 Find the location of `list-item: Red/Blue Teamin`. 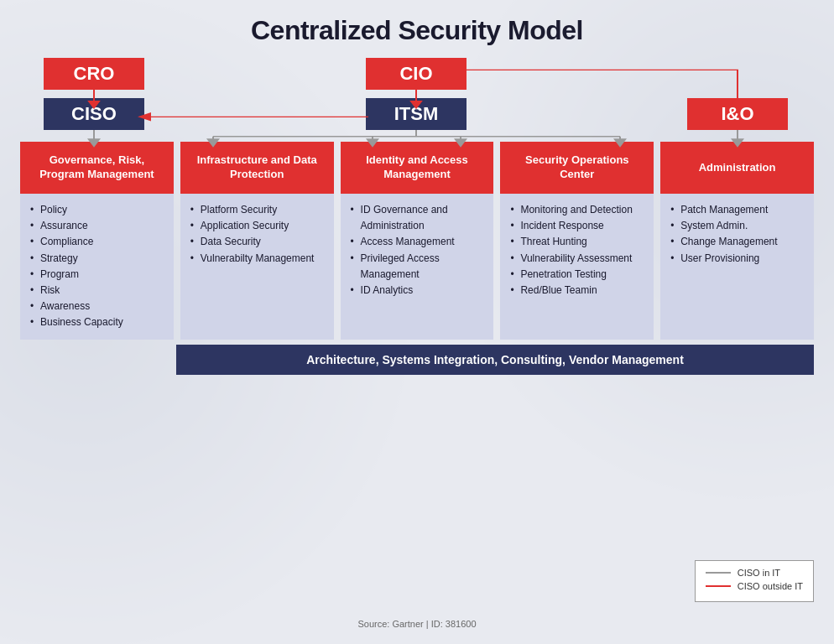

list-item: Red/Blue Teamin is located at coordinates (577, 290).